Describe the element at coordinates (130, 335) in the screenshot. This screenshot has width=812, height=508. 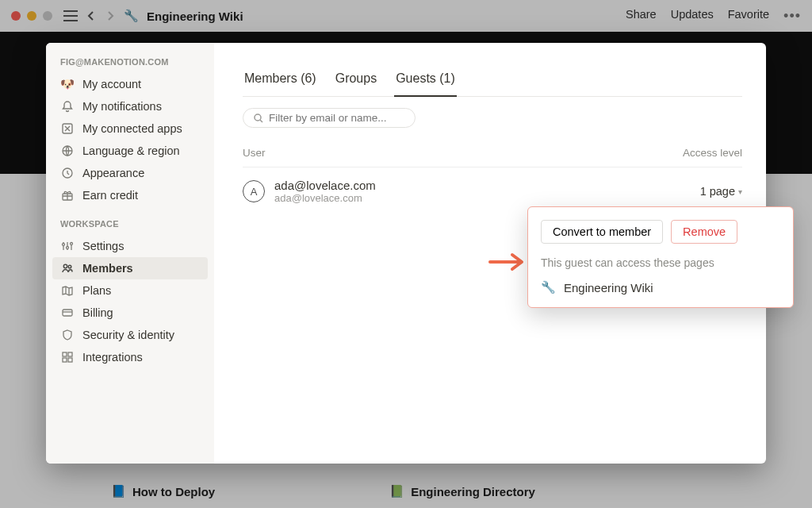
I see `sidebar-item-security: Security & identity` at that location.